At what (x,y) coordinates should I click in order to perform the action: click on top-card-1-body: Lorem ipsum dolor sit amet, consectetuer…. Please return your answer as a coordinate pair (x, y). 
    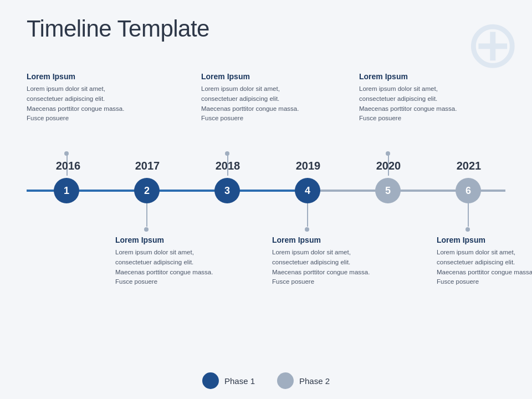
    Looking at the image, I should click on (78, 104).